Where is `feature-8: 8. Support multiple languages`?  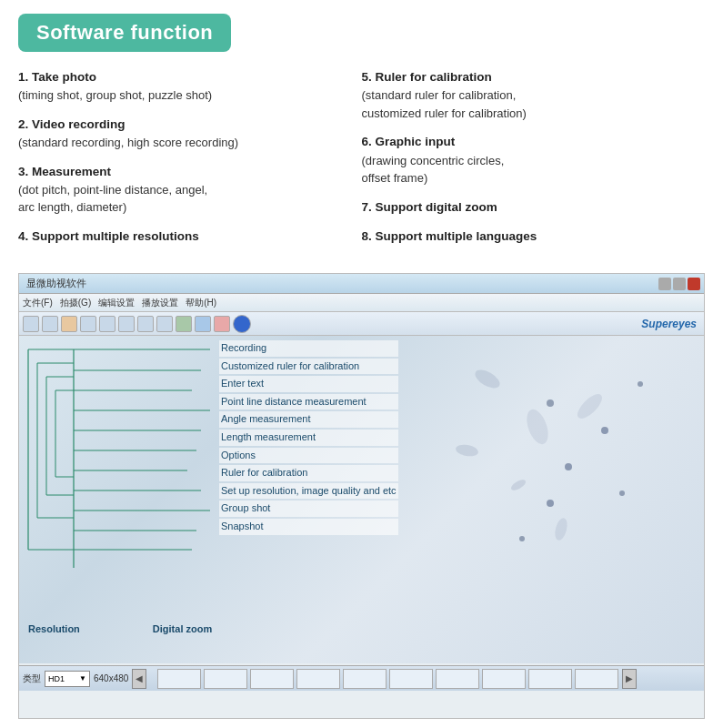 feature-8: 8. Support multiple languages is located at coordinates (534, 237).